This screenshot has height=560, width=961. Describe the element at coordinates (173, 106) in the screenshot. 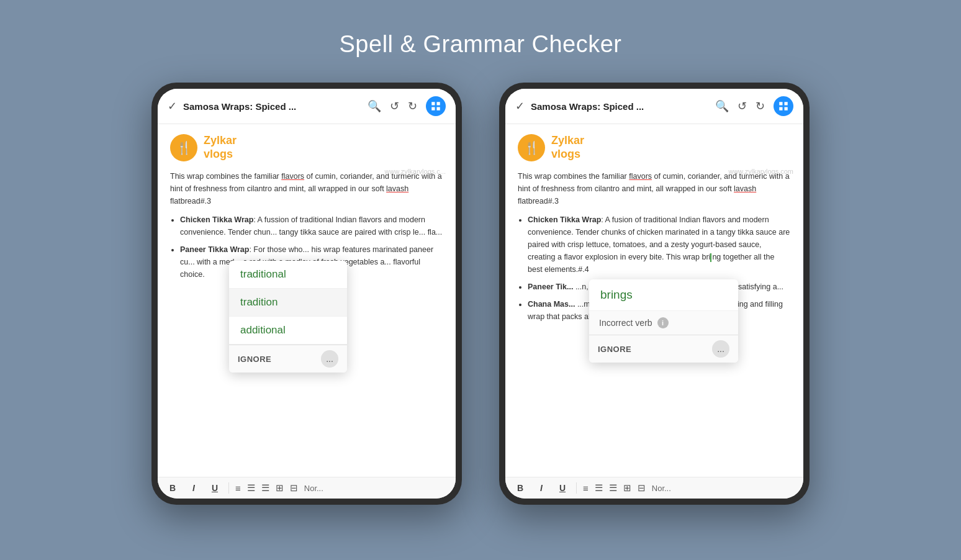

I see `check-icon: ✓` at that location.